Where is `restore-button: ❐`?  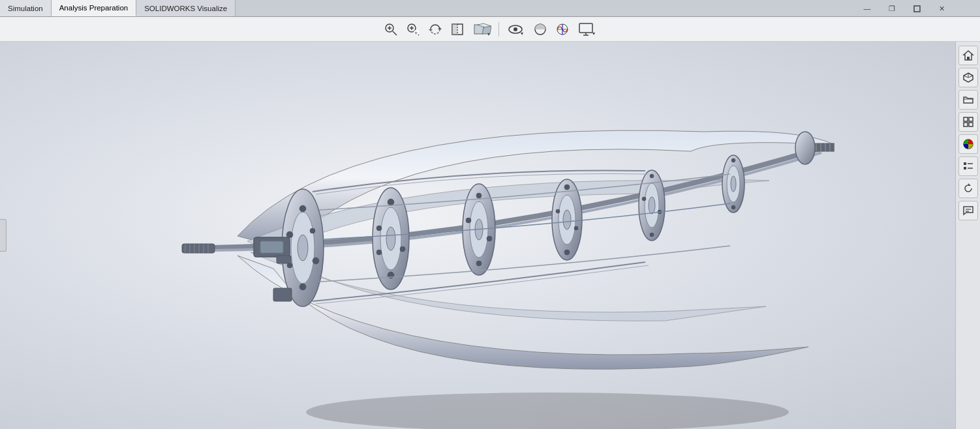
restore-button: ❐ is located at coordinates (892, 8).